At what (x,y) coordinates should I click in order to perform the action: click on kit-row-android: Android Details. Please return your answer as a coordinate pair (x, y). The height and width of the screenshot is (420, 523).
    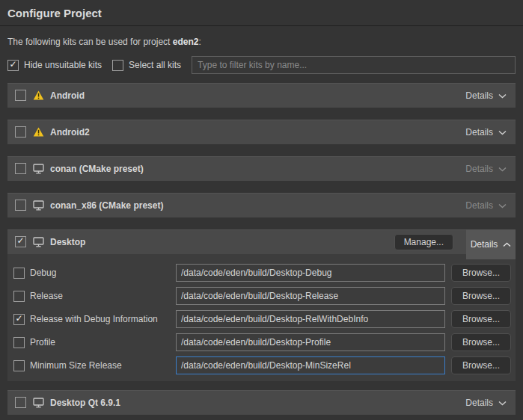
    Looking at the image, I should click on (262, 96).